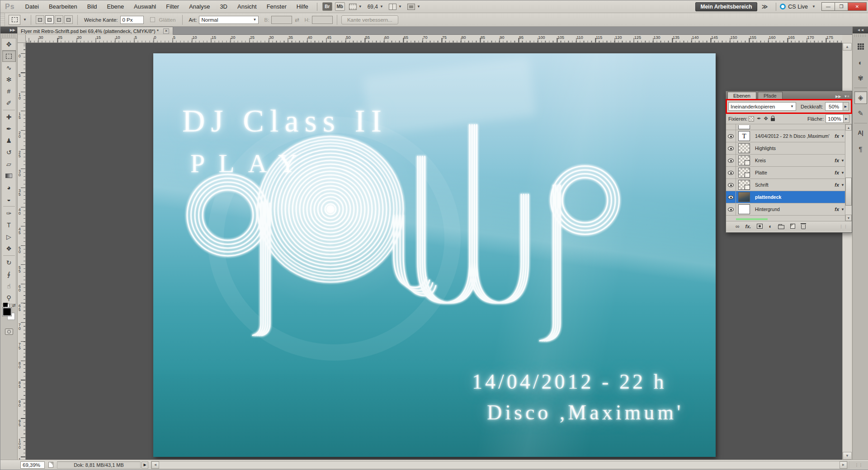 The image size is (868, 470). What do you see at coordinates (789, 173) in the screenshot?
I see `layer-row-platte: Plattefx▼` at bounding box center [789, 173].